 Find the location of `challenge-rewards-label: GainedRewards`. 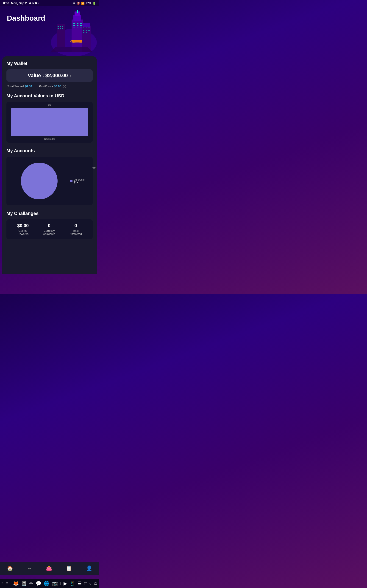

challenge-rewards-label: GainedRewards is located at coordinates (23, 232).